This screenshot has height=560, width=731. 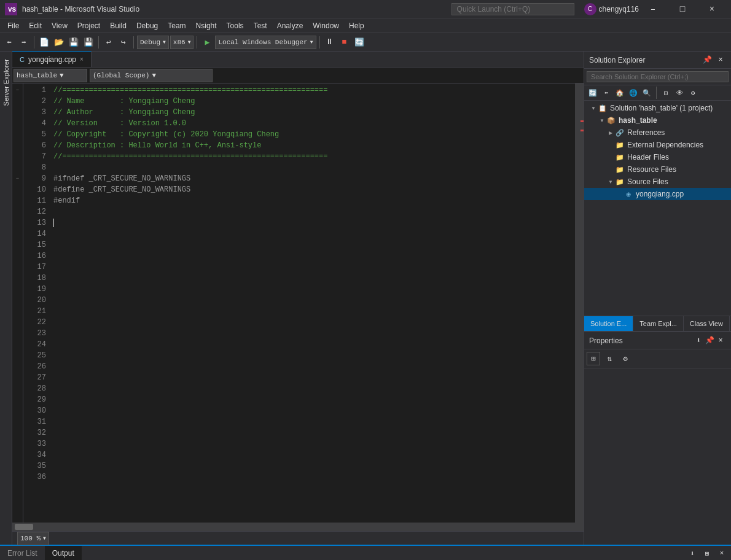 I want to click on server-explorer-label: Server Explorer, so click(x=6, y=82).